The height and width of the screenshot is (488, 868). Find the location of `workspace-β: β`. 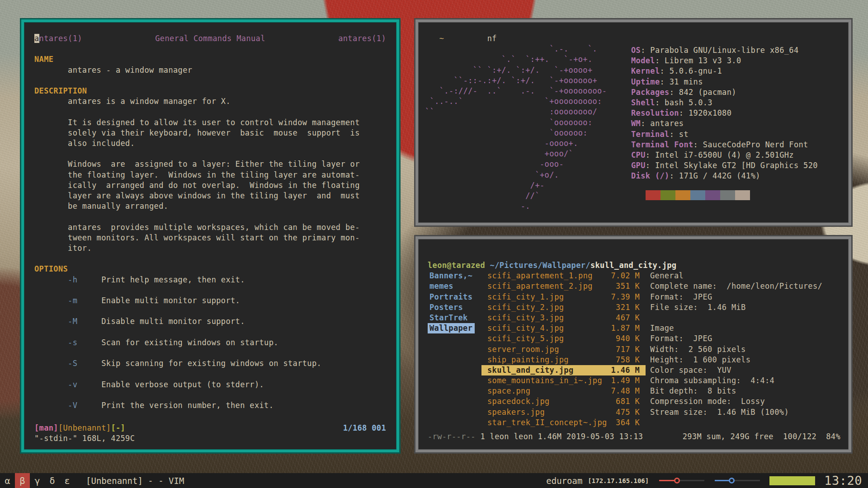

workspace-β: β is located at coordinates (23, 481).